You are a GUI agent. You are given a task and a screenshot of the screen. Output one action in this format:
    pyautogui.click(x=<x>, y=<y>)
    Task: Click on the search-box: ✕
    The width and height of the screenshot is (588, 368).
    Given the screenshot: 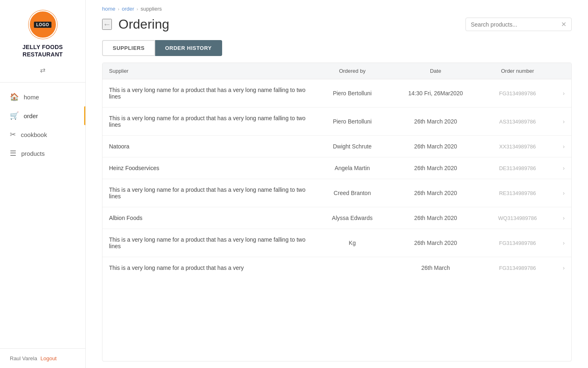 What is the action you would take?
    pyautogui.click(x=519, y=25)
    